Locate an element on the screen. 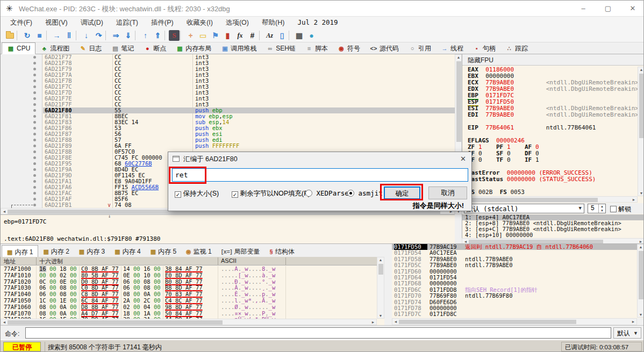 The height and width of the screenshot is (352, 644). tab-调用堆栈: ▣调用堆栈 is located at coordinates (239, 48).